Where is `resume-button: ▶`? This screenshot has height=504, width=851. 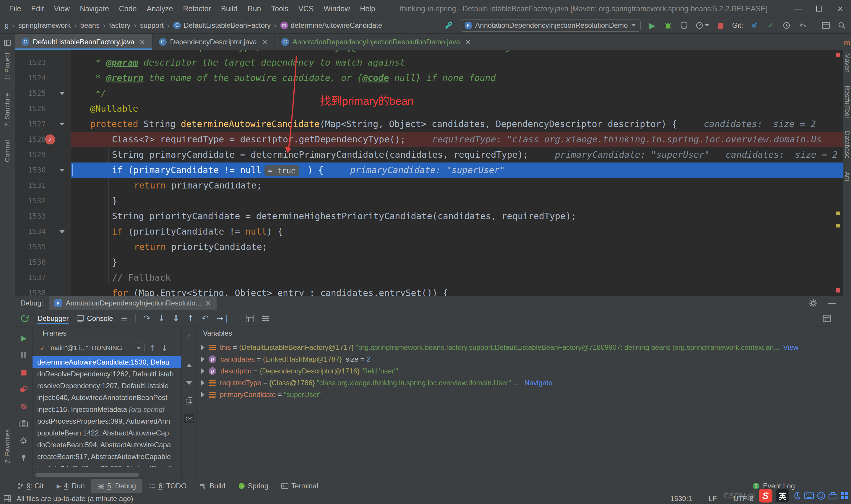
resume-button: ▶ is located at coordinates (24, 338).